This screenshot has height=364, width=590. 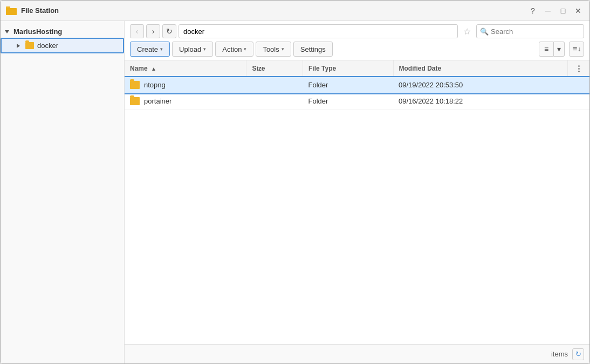 What do you see at coordinates (272, 11) in the screenshot?
I see `app-title: File Station` at bounding box center [272, 11].